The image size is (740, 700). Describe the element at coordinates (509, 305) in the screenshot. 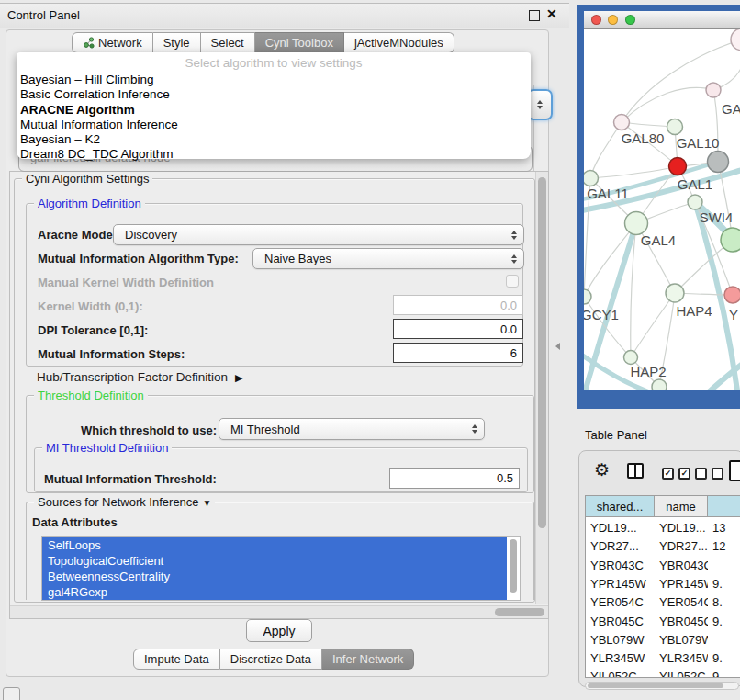

I see `kernel-width-value: 0.0` at that location.